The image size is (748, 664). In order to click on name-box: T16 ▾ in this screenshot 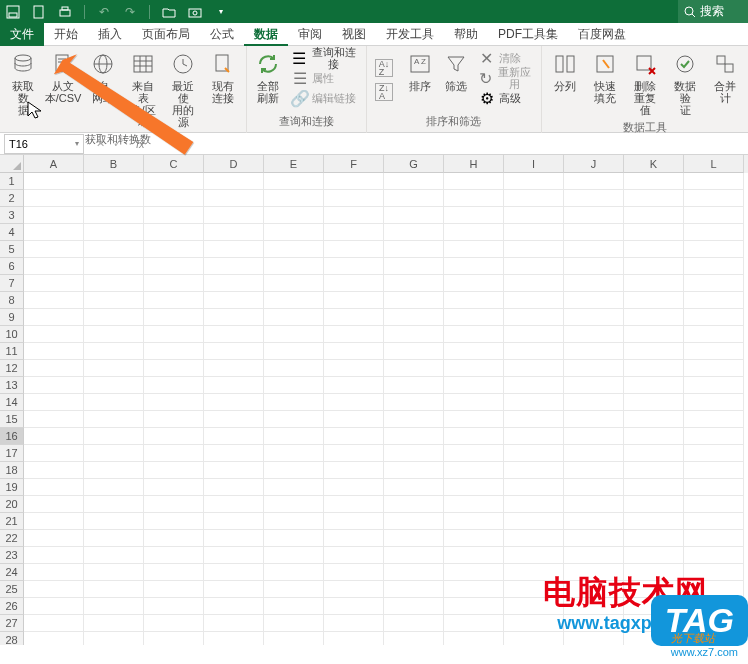, I will do `click(44, 144)`.